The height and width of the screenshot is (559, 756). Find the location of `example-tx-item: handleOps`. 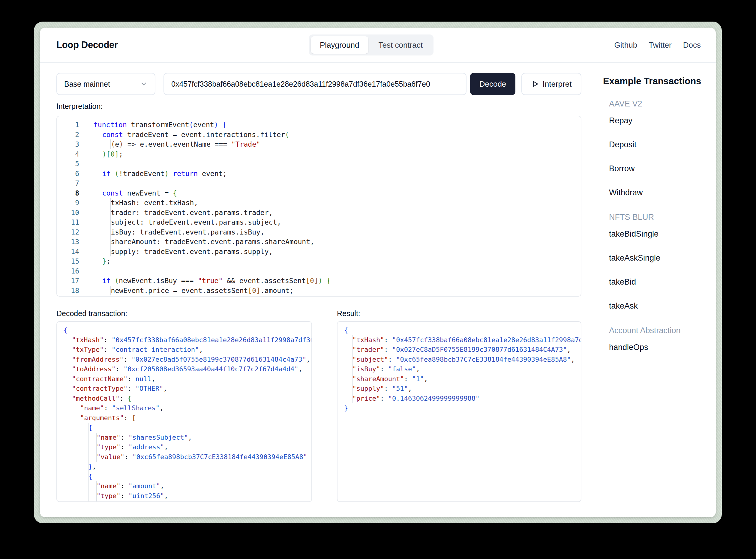

example-tx-item: handleOps is located at coordinates (657, 347).